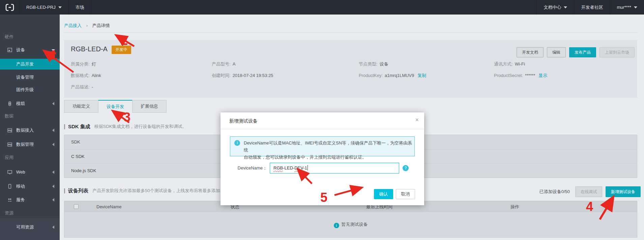 The height and width of the screenshot is (240, 644). I want to click on sidebar: 硬件 设备 产品开发 设备管理 固件升级 模组 数据 数据接入 数据管理, so click(30, 127).